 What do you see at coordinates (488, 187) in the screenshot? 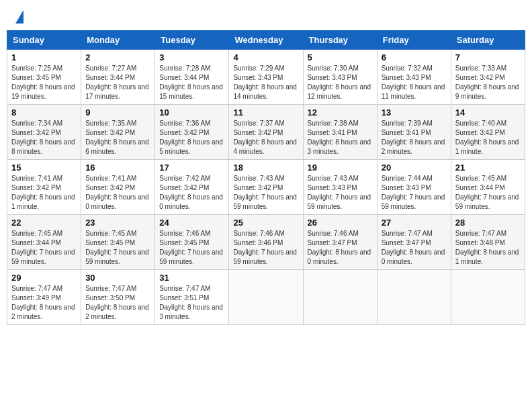
I see `calendar-cell: 21Sunrise: 7:45 AMSunset: 3:44 PMDayligh…` at bounding box center [488, 187].